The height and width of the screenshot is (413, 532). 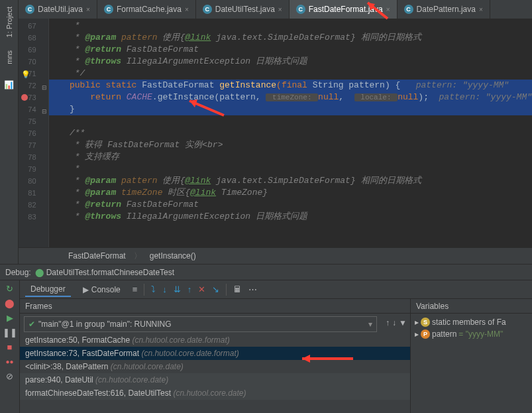 What do you see at coordinates (242, 9) in the screenshot?
I see `tab-dateutiltest: CDateUtilTest.java×` at bounding box center [242, 9].